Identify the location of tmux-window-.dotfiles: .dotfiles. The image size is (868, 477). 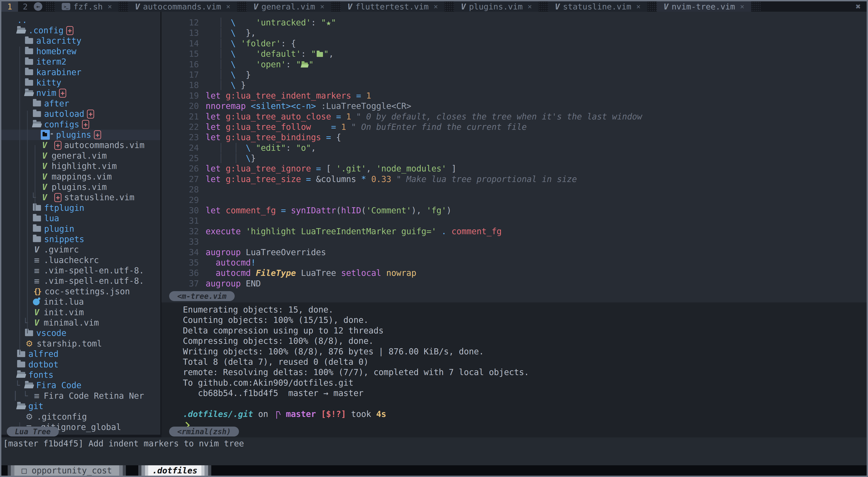
(175, 471).